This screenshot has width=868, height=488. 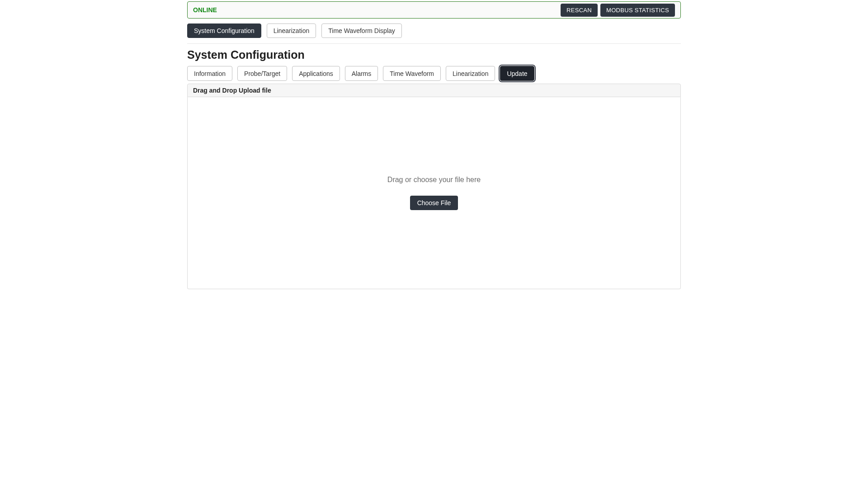 I want to click on subtab-linearization: Linearization, so click(x=470, y=73).